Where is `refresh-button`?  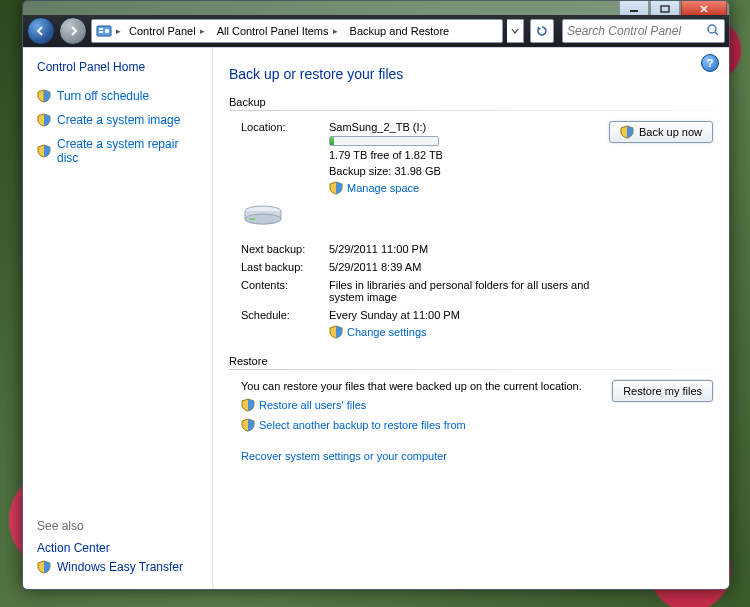 refresh-button is located at coordinates (542, 31).